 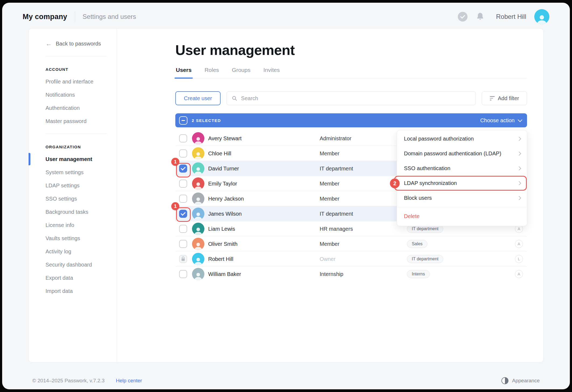 I want to click on appearance-label: Appearance, so click(x=526, y=381).